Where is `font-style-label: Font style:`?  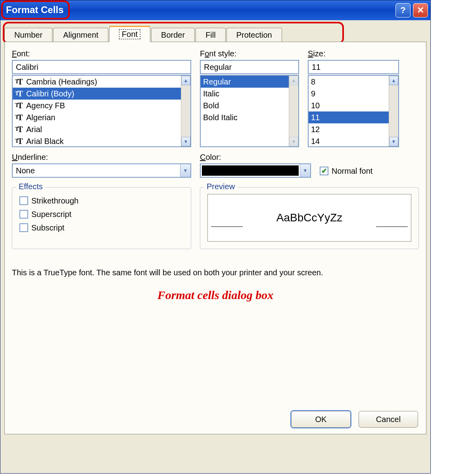 font-style-label: Font style: is located at coordinates (249, 54).